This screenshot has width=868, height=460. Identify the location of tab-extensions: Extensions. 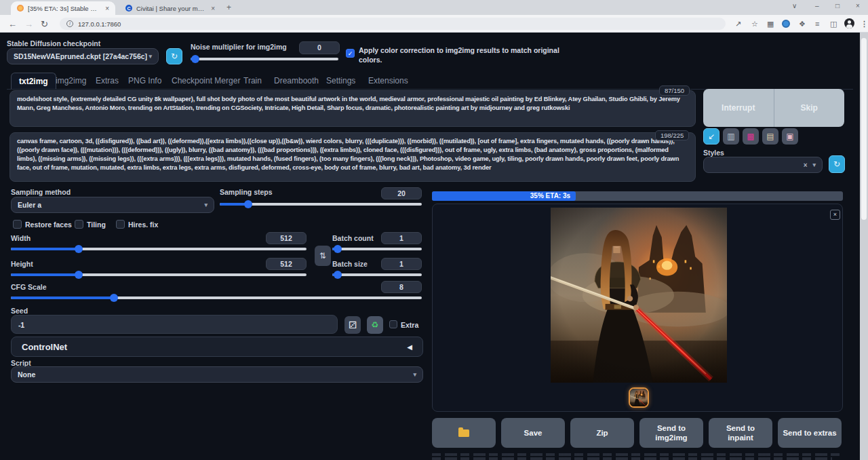
(388, 81).